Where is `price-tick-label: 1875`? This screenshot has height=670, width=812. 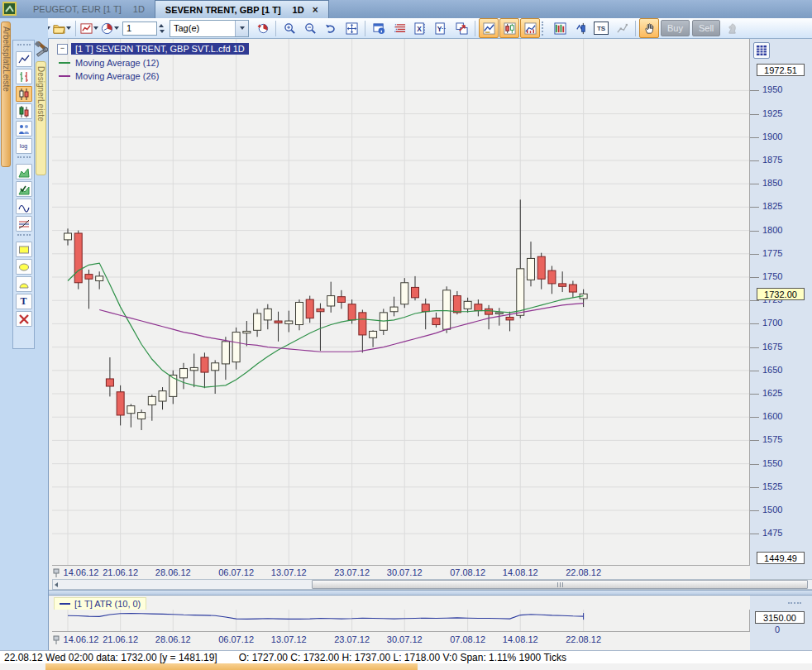
price-tick-label: 1875 is located at coordinates (772, 160).